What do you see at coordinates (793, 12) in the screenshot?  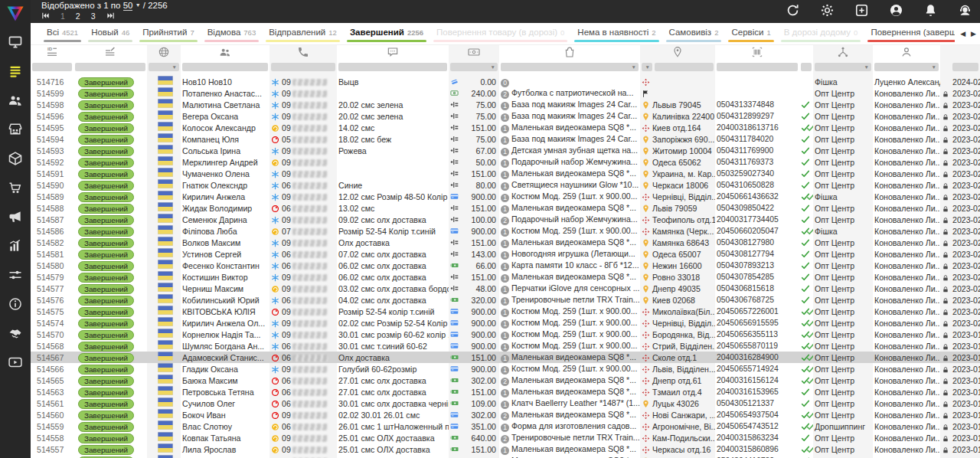 I see `refresh-button` at bounding box center [793, 12].